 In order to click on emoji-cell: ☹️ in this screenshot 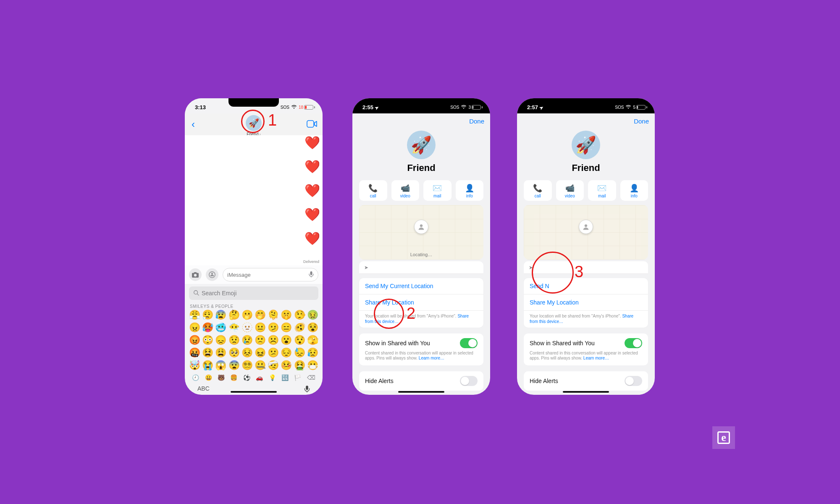, I will do `click(273, 340)`.